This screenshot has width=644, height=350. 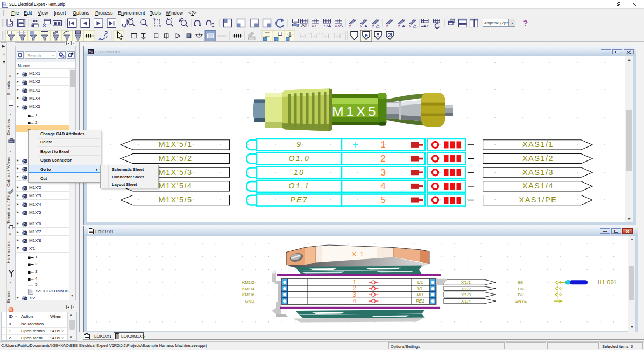 I want to click on svg-text: GND, so click(x=250, y=302).